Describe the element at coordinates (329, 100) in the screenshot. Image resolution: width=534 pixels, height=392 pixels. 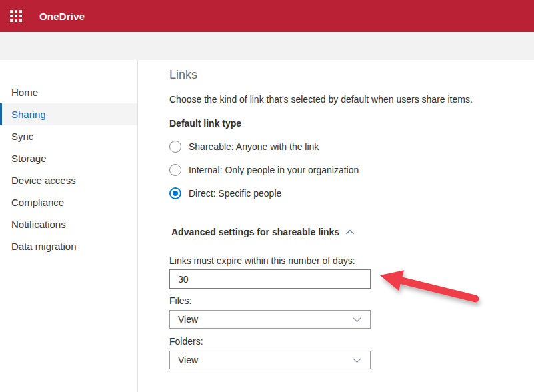
I see `links-description: Choose the kind of link that's selected …` at that location.